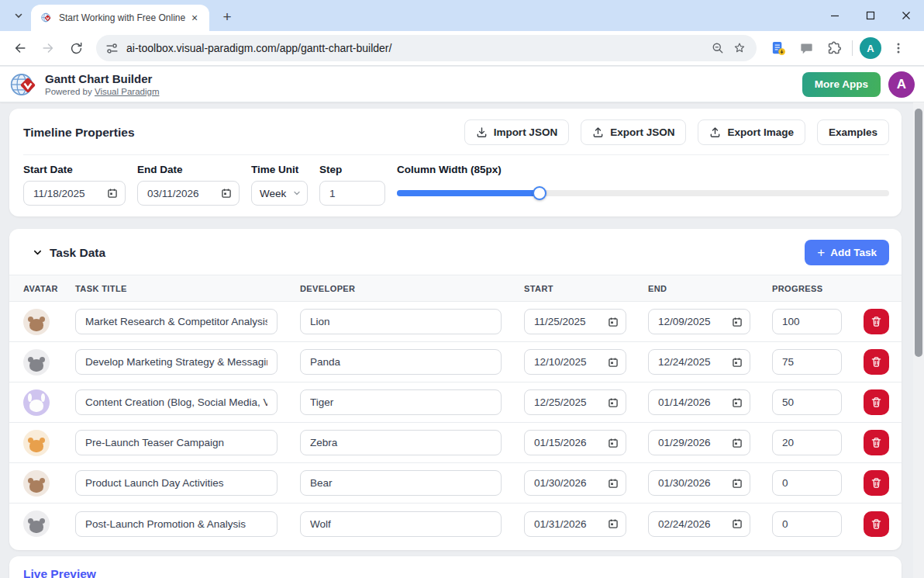 The height and width of the screenshot is (578, 924). What do you see at coordinates (517, 132) in the screenshot?
I see `import-json-button: Import JSON` at bounding box center [517, 132].